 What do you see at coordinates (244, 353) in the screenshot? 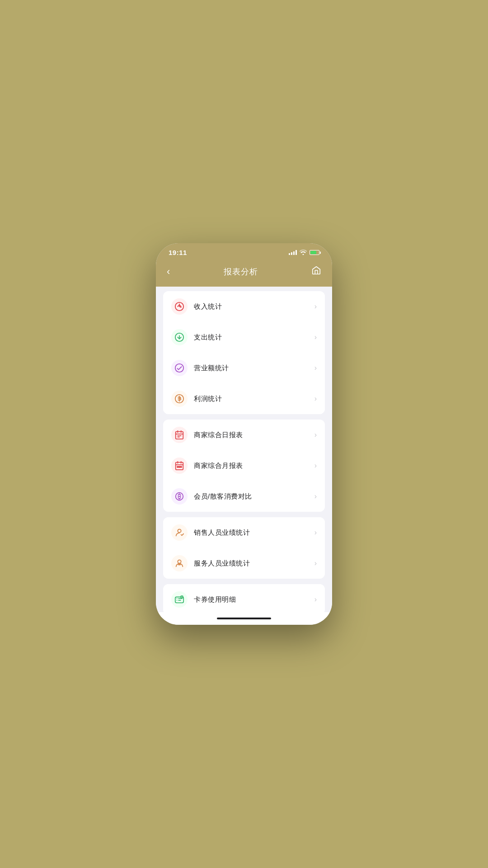
I see `section-stats: 收入统计 › 支出统计 ›` at bounding box center [244, 353].